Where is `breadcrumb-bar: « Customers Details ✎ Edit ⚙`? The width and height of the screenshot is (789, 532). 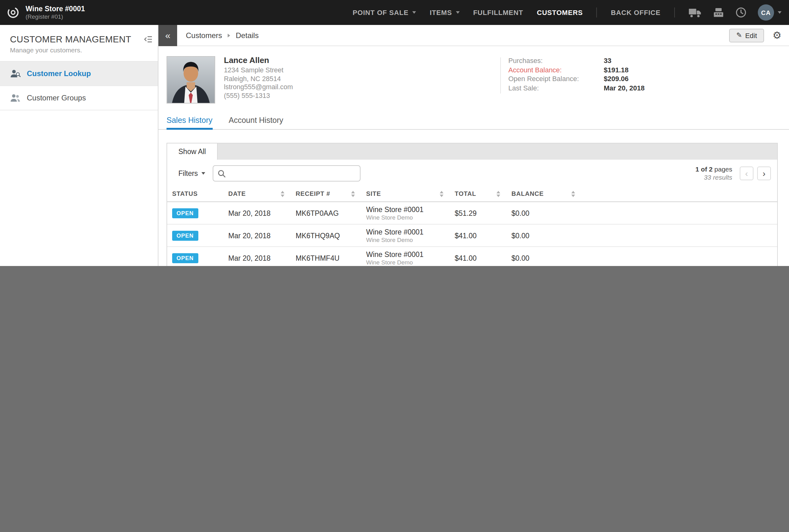 breadcrumb-bar: « Customers Details ✎ Edit ⚙ is located at coordinates (474, 36).